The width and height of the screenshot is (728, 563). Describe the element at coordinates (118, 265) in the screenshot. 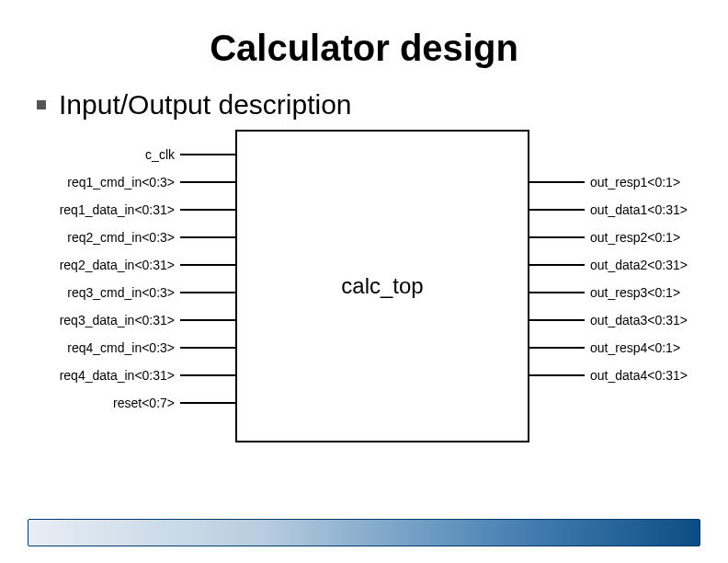

I see `port-label: req2_data_in<0:31>` at that location.